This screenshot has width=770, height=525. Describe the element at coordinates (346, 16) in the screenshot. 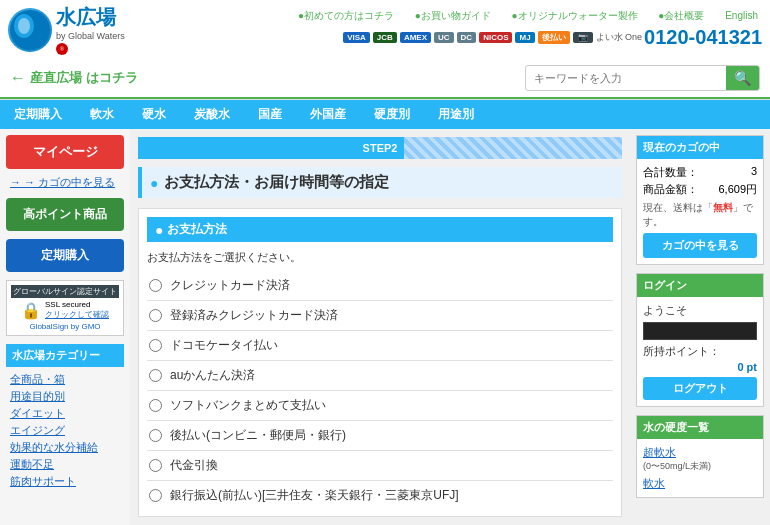

I see `top-link-first: ●初めての方はコチラ` at that location.